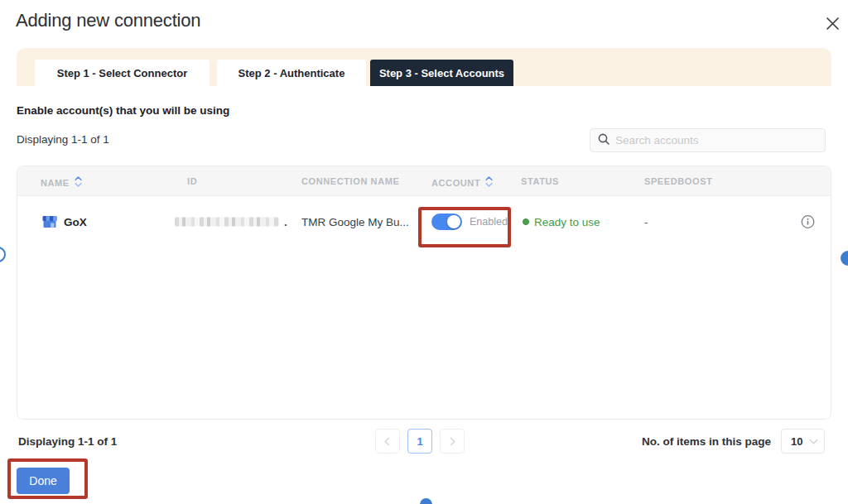 Image resolution: width=848 pixels, height=504 pixels. I want to click on items-per-page-select: 10, so click(803, 441).